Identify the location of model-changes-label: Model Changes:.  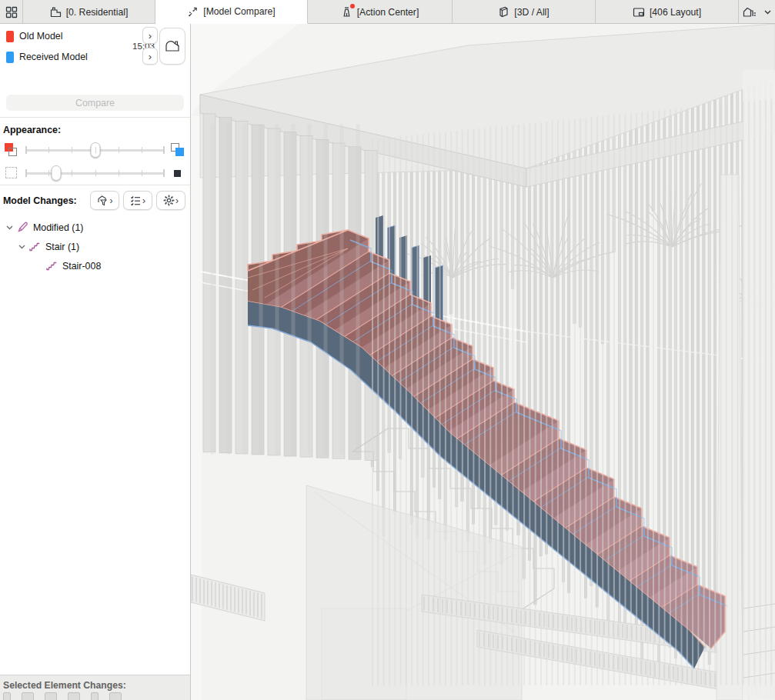
(40, 201).